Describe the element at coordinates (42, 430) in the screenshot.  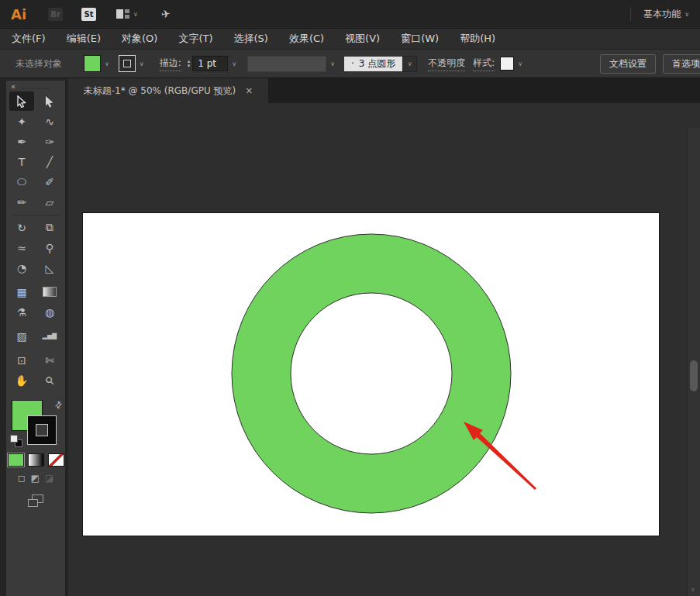
I see `stroke-proxy` at that location.